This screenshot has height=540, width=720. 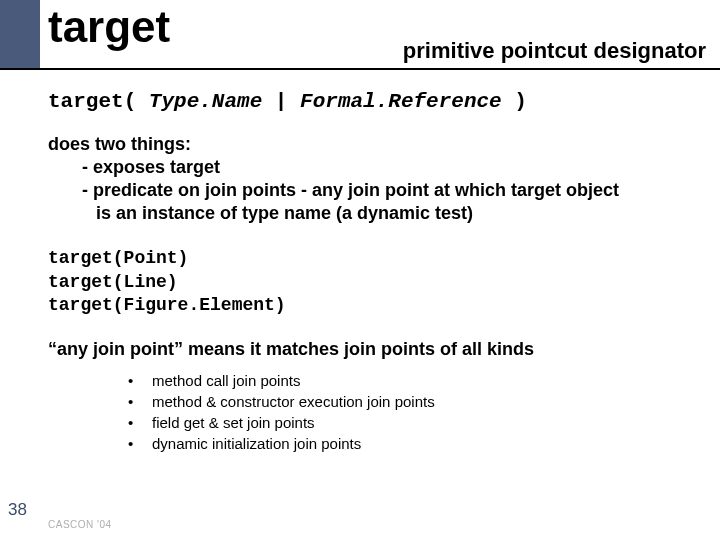 I want to click on does-heading: does two things:, so click(x=120, y=144).